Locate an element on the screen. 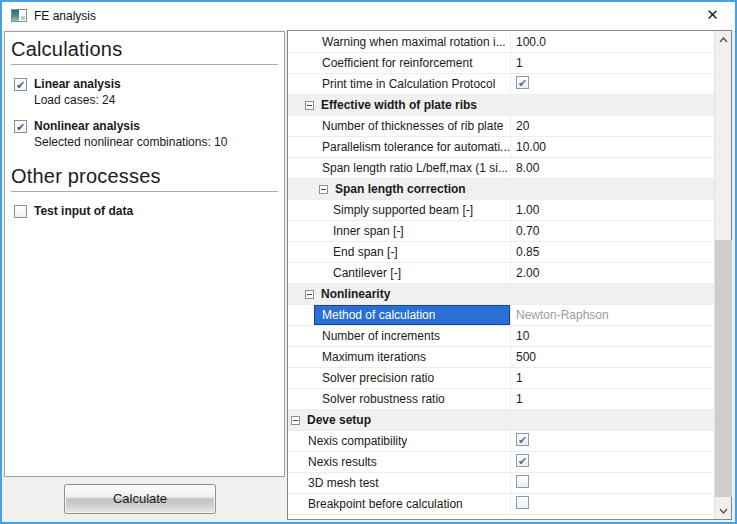 The image size is (737, 524). grid-row: Breakpoint before calculation is located at coordinates (501, 504).